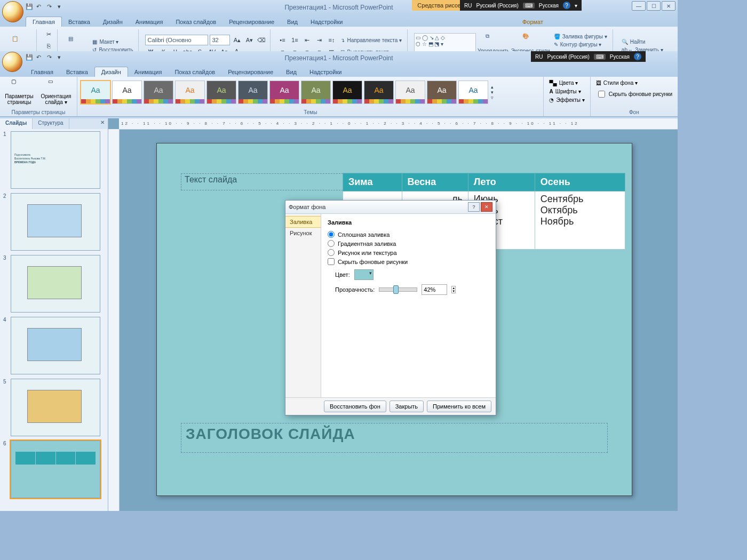  I want to click on clear-format-icon: ⌫, so click(261, 40).